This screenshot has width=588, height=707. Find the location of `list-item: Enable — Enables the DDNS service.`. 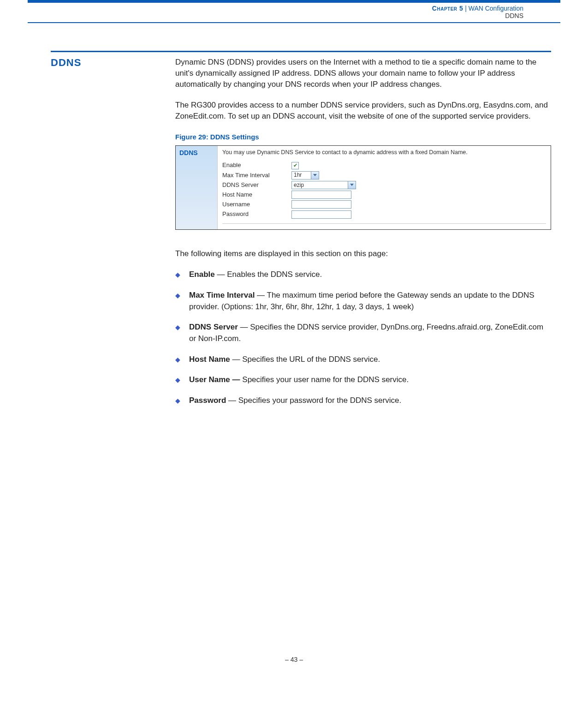

list-item: Enable — Enables the DDNS service. is located at coordinates (363, 275).